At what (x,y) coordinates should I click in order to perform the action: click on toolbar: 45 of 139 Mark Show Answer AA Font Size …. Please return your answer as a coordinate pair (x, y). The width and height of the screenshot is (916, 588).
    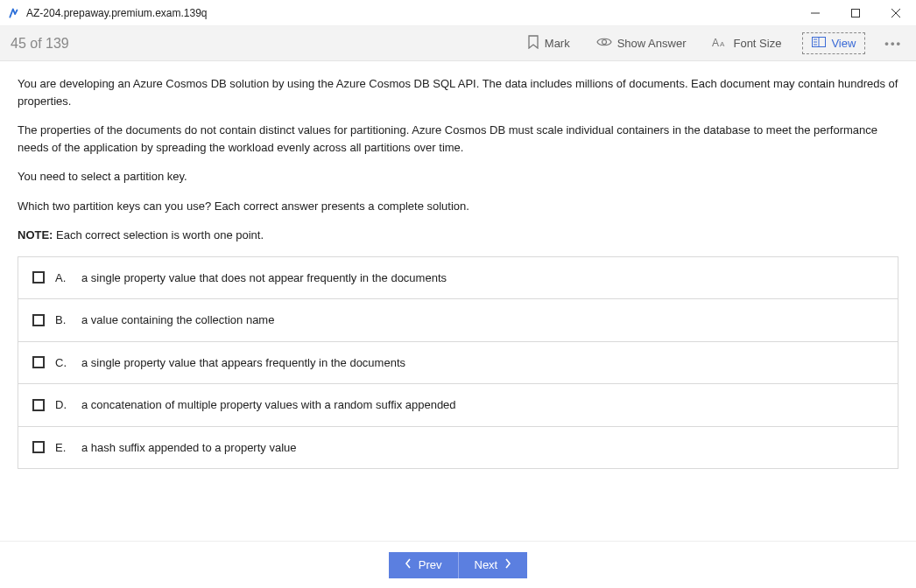
    Looking at the image, I should click on (458, 44).